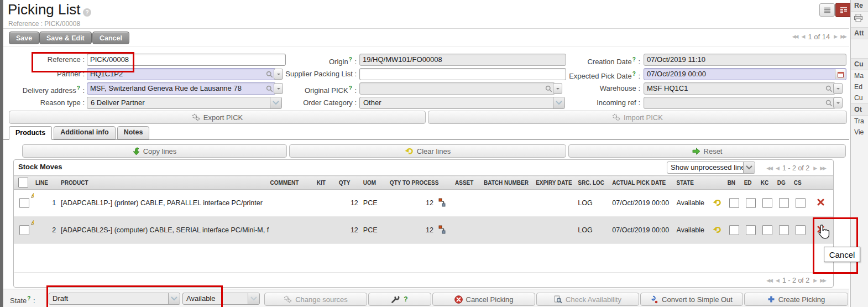  I want to click on col-state: STATE, so click(693, 183).